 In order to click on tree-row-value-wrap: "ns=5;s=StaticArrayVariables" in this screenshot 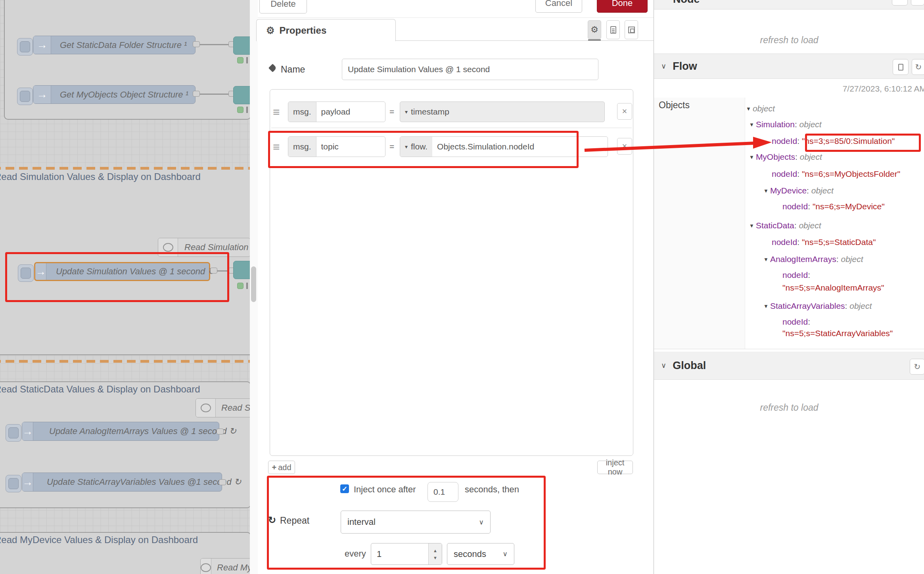, I will do `click(838, 333)`.